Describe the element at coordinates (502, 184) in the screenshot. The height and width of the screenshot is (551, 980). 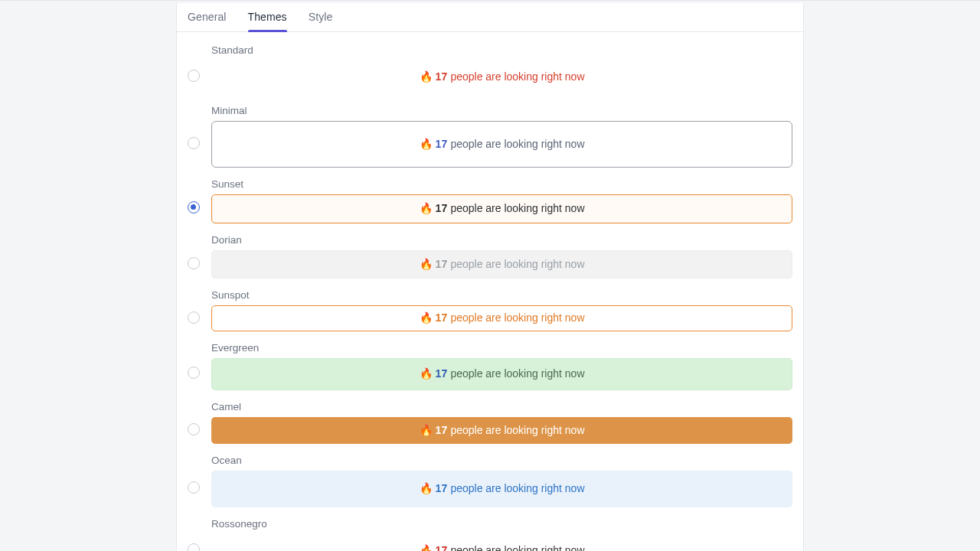
I see `theme-label: Sunset` at that location.